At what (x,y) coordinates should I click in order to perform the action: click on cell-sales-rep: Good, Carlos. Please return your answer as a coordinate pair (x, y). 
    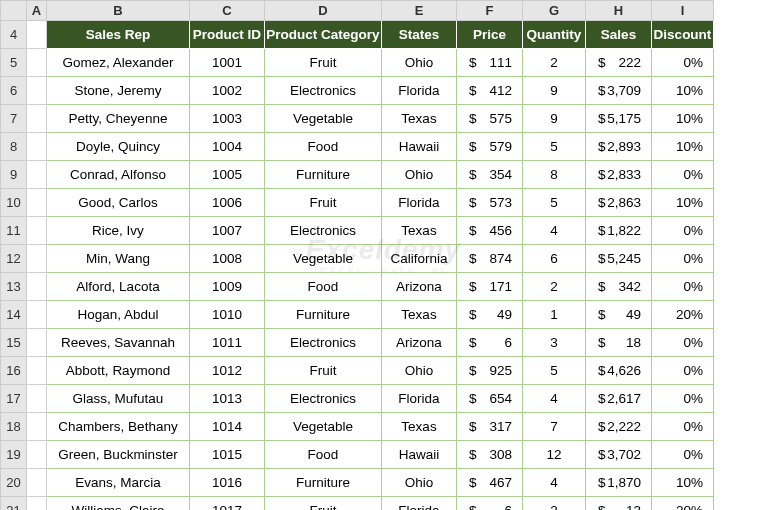
    Looking at the image, I should click on (118, 203).